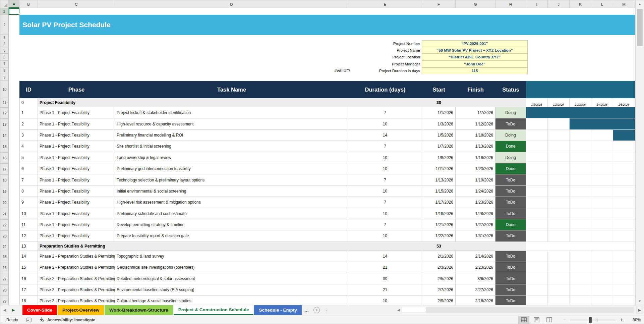  I want to click on task-name-cell: High-level risk assessment & mitigation …, so click(232, 203).